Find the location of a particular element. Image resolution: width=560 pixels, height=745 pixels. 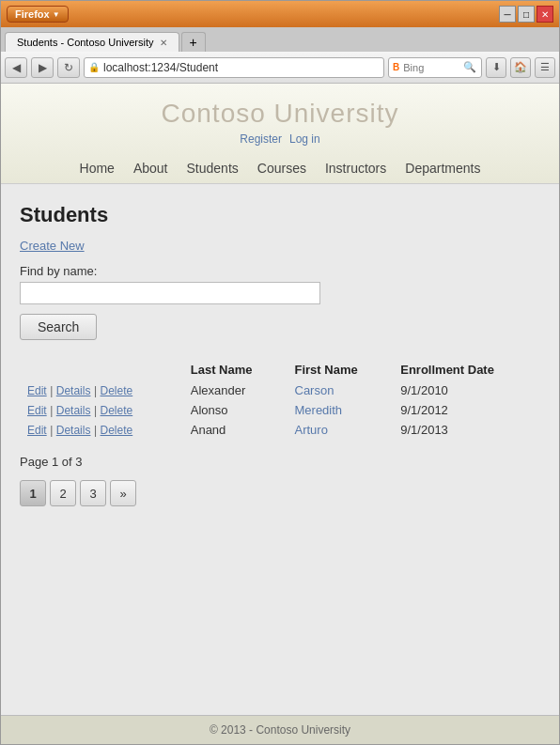

back-button: ◀ is located at coordinates (16, 68).